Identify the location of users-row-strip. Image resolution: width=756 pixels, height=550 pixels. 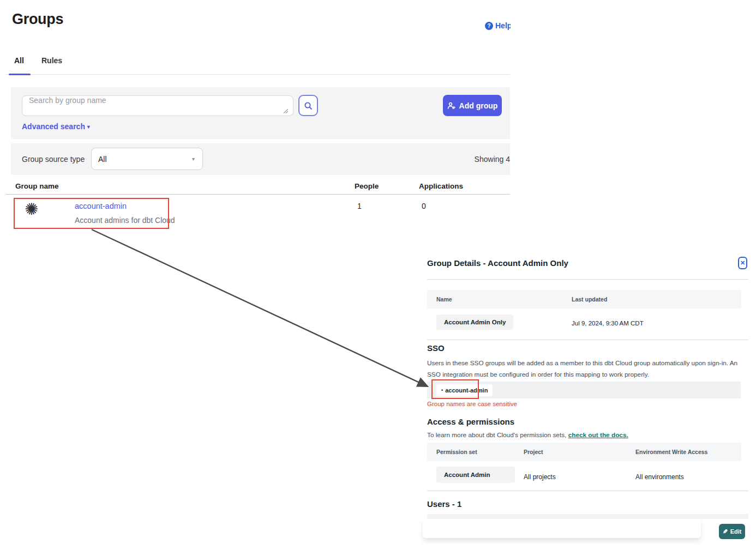
(588, 517).